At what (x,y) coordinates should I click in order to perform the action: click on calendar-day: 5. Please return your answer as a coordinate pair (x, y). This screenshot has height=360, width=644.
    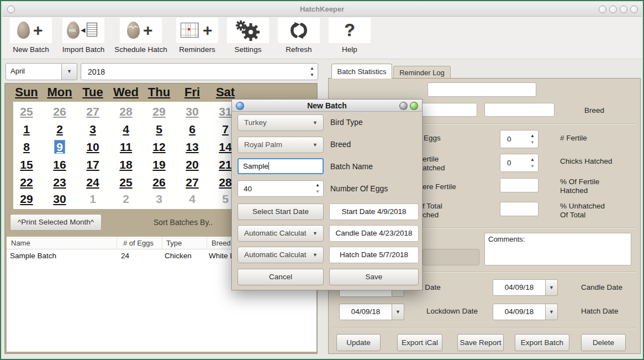
    Looking at the image, I should click on (159, 129).